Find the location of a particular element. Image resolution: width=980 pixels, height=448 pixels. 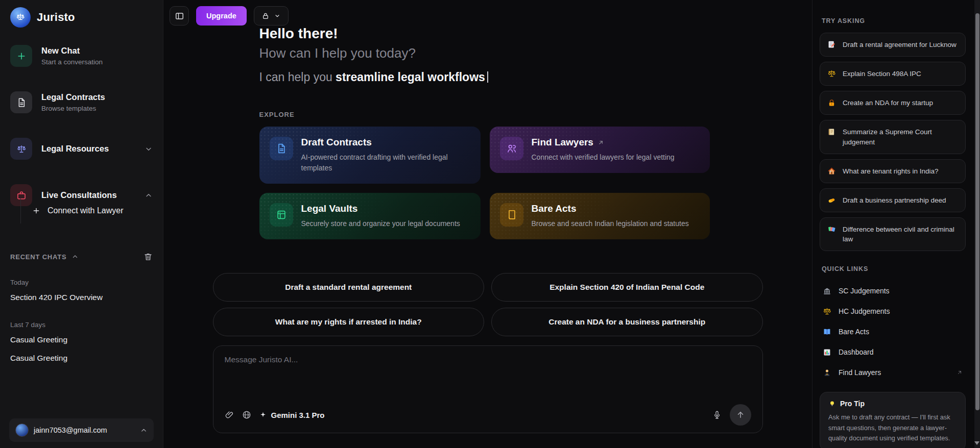

card-draft-contracts: Draft Contracts AI-powered contract draf… is located at coordinates (370, 155).